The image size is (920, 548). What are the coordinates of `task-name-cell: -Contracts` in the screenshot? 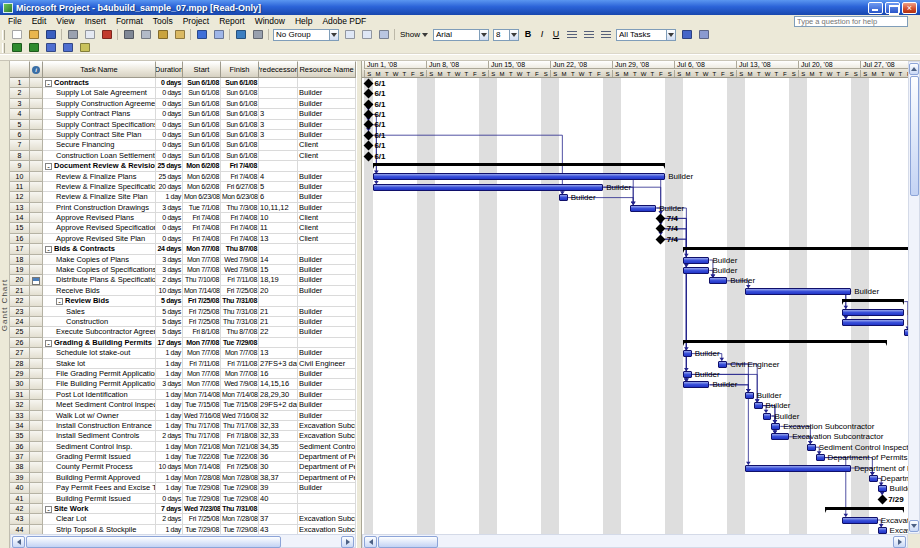 It's located at (100, 83).